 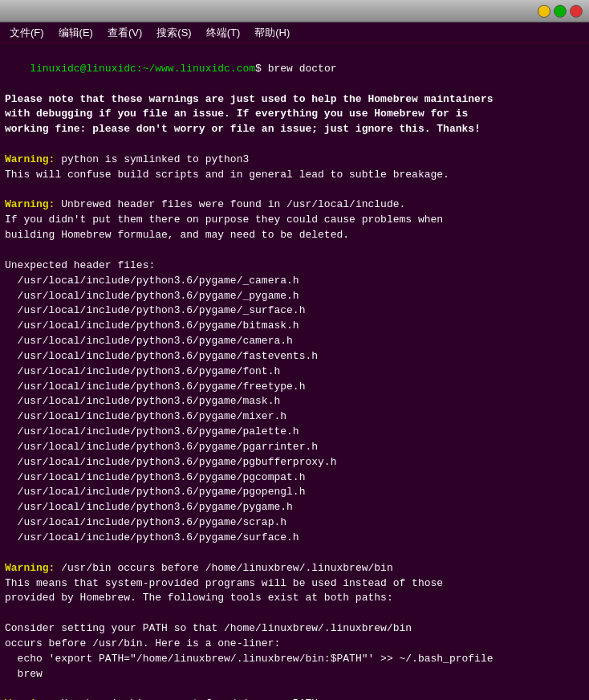 What do you see at coordinates (294, 674) in the screenshot?
I see `terminal-line: brew` at bounding box center [294, 674].